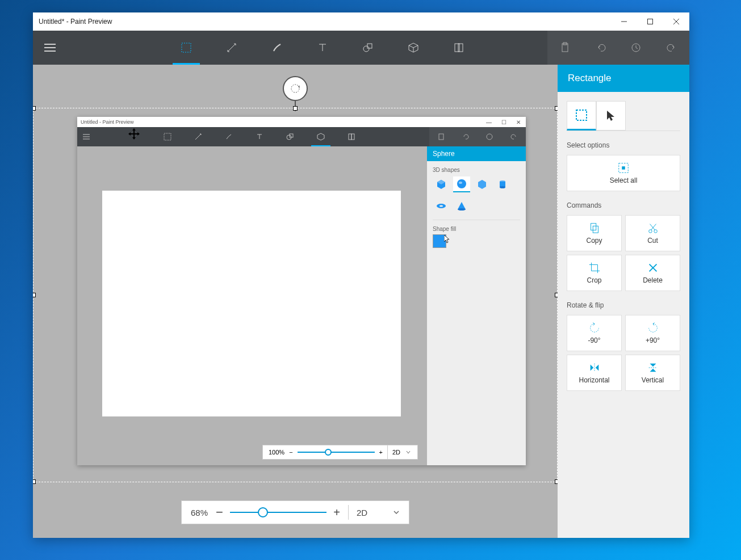 The image size is (741, 560). What do you see at coordinates (504, 122) in the screenshot?
I see `inner-maximize: ☐` at bounding box center [504, 122].